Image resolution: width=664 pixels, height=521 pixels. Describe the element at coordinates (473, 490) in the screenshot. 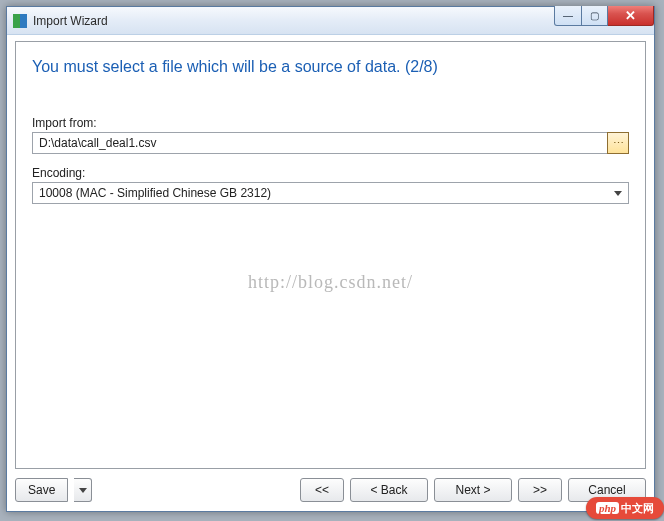

I see `nav-buttons: << < Back Next > >> Cancel` at that location.